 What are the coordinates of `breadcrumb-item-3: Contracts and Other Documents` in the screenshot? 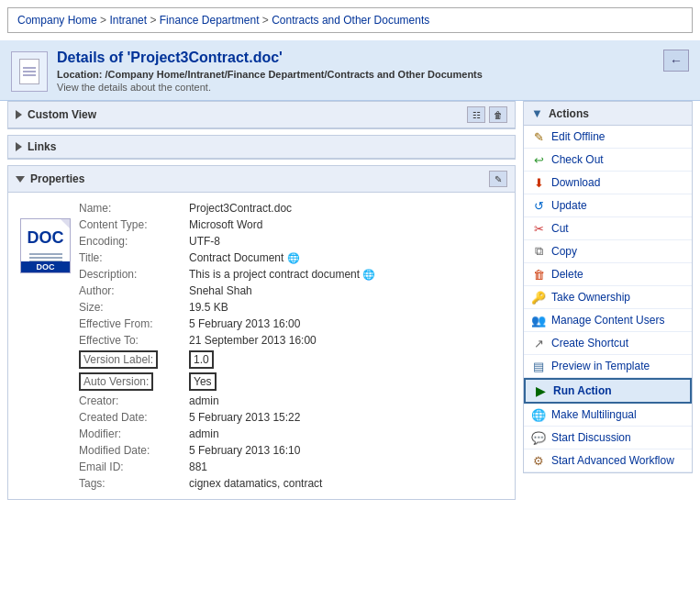 It's located at (350, 20).